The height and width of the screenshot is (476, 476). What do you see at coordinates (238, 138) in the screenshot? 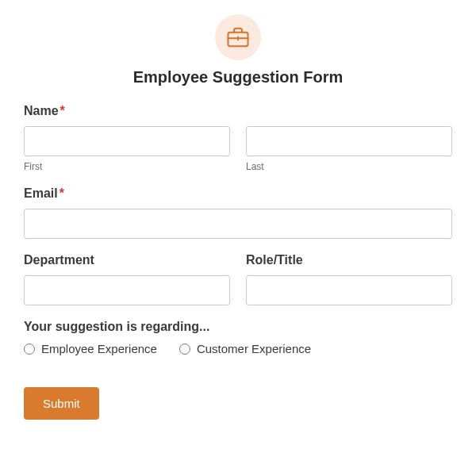
I see `name-field-block: Name* First Last` at bounding box center [238, 138].